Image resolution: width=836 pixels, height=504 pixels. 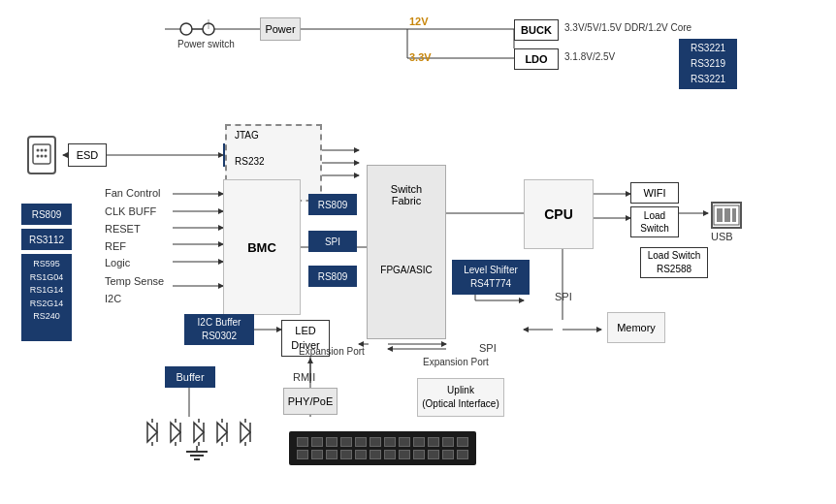 I want to click on v12-label: 12V, so click(x=419, y=21).